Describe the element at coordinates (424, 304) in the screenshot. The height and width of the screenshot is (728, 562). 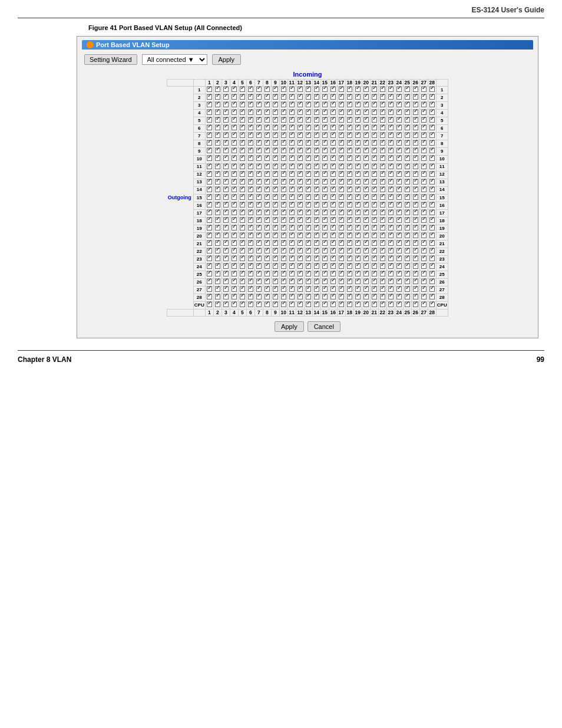
I see `checkbox-rCPU-c27` at that location.